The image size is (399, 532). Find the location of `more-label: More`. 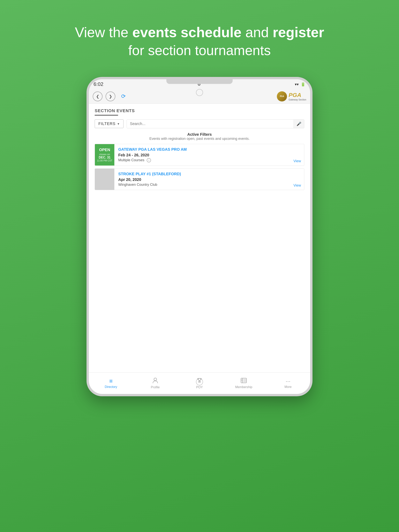

more-label: More is located at coordinates (288, 387).